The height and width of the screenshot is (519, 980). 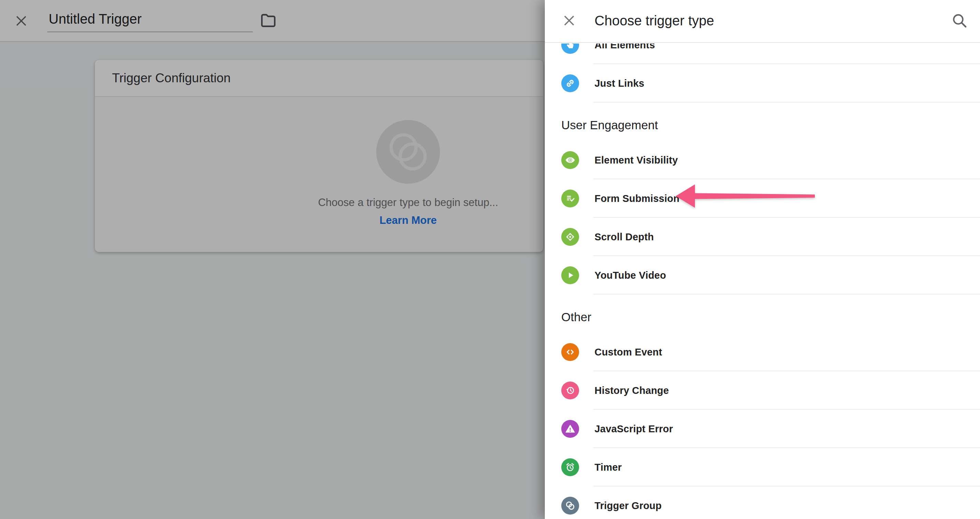 What do you see at coordinates (569, 21) in the screenshot?
I see `close-panel-button` at bounding box center [569, 21].